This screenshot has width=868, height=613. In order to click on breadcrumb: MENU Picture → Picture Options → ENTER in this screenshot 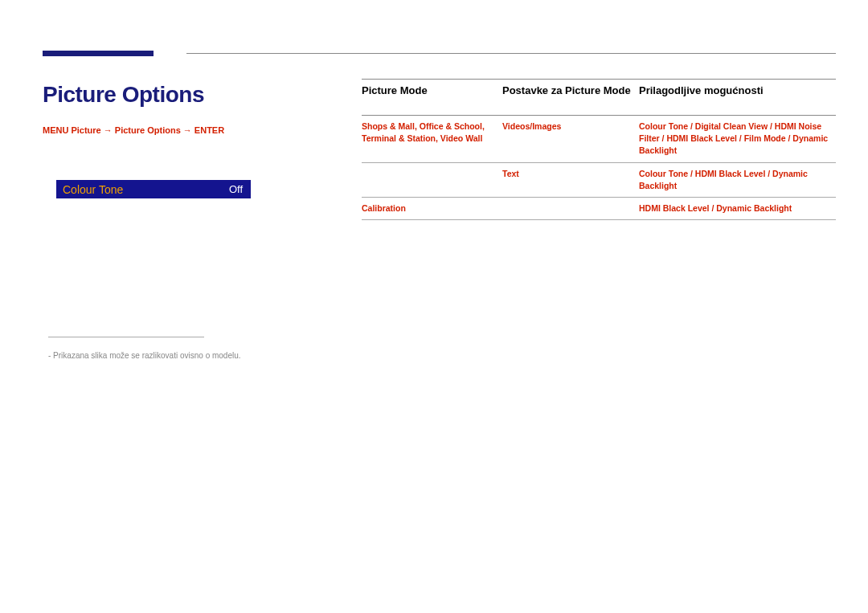, I will do `click(133, 130)`.